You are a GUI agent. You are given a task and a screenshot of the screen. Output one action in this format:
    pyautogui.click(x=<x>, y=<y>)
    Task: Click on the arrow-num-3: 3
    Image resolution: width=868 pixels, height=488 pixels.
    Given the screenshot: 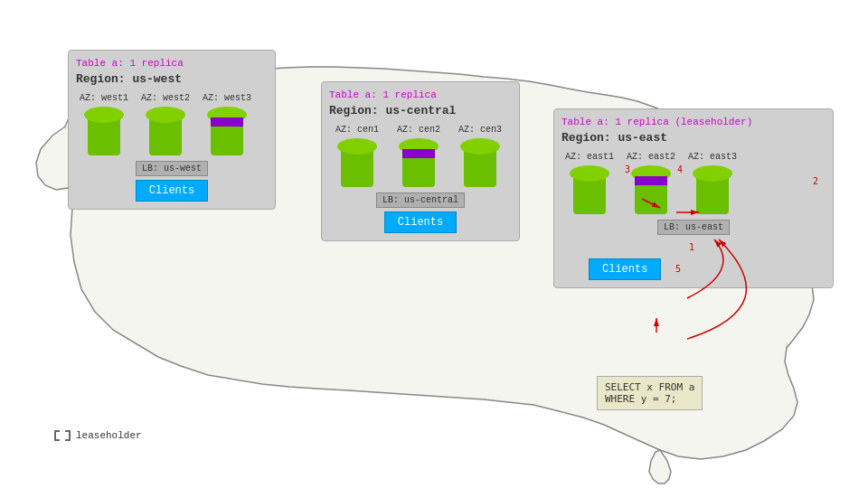 What is the action you would take?
    pyautogui.click(x=627, y=170)
    